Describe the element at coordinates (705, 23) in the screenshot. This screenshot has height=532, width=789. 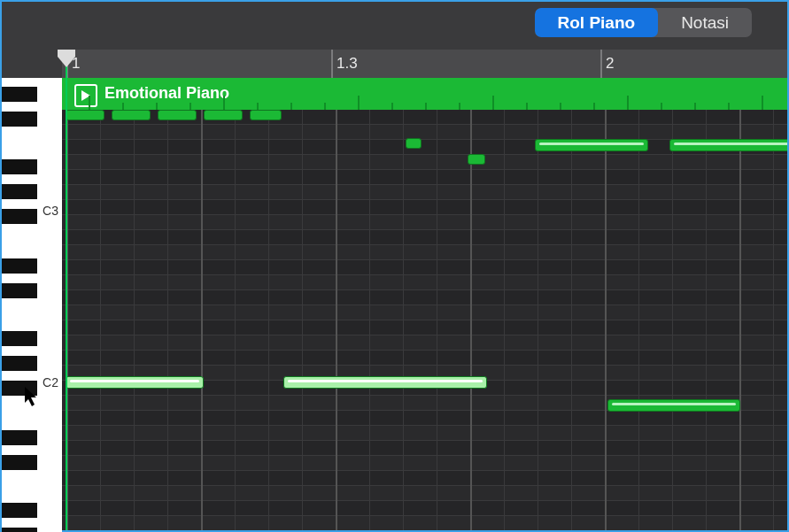
I see `tab-notasi: Notasi` at that location.